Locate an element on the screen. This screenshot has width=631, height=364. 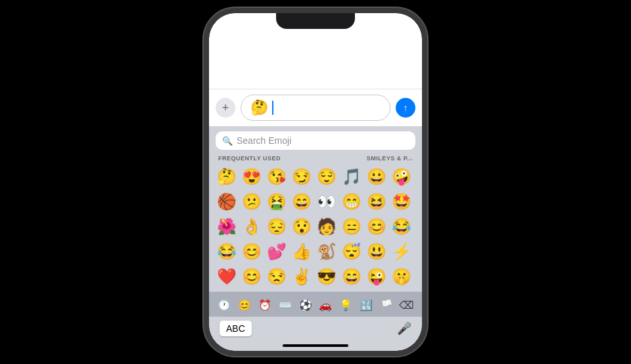
emoji-happy: 😃 is located at coordinates (377, 252).